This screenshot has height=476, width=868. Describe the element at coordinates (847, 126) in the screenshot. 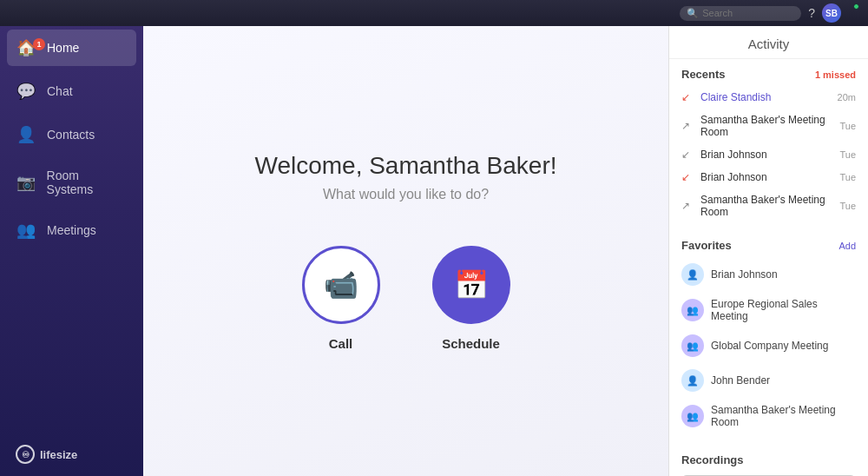

I see `recent-time-1: Tue` at that location.